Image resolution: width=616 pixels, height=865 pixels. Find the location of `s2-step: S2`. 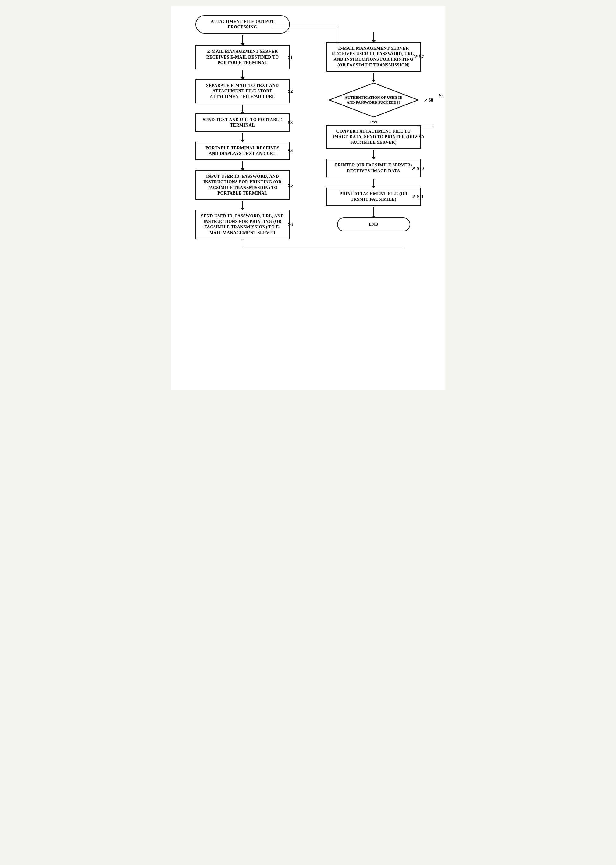

s2-step: S2 is located at coordinates (291, 91).